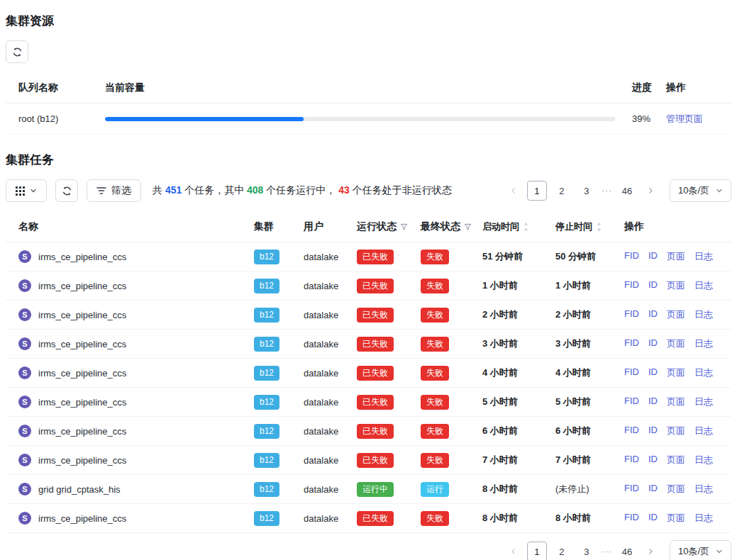 This screenshot has width=737, height=560. Describe the element at coordinates (649, 88) in the screenshot. I see `col-header-progress: 进度` at that location.